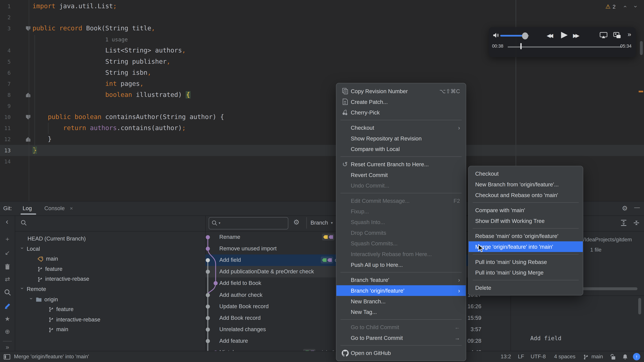 This screenshot has height=362, width=644. Describe the element at coordinates (401, 312) in the screenshot. I see `menu-item-new-tag: New Tag...` at that location.